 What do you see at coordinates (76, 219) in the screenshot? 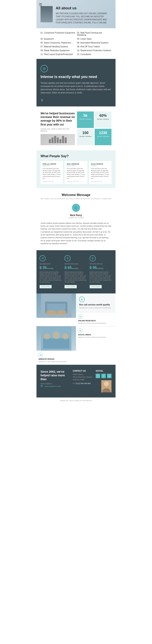
I see `welcome-section: Welcome Message WE DWELLING ELEGANCE DO …` at bounding box center [76, 219].